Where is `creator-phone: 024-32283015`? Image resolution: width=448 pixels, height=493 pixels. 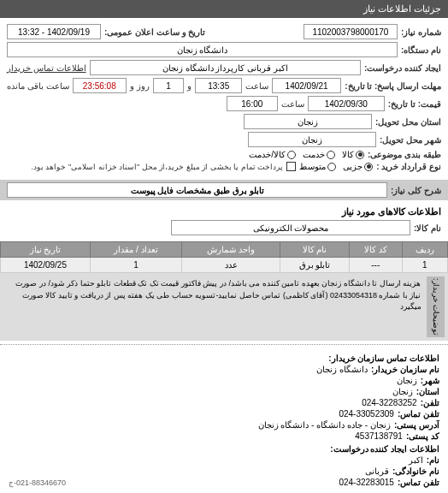 creator-phone: 024-32283015 is located at coordinates (366, 483).